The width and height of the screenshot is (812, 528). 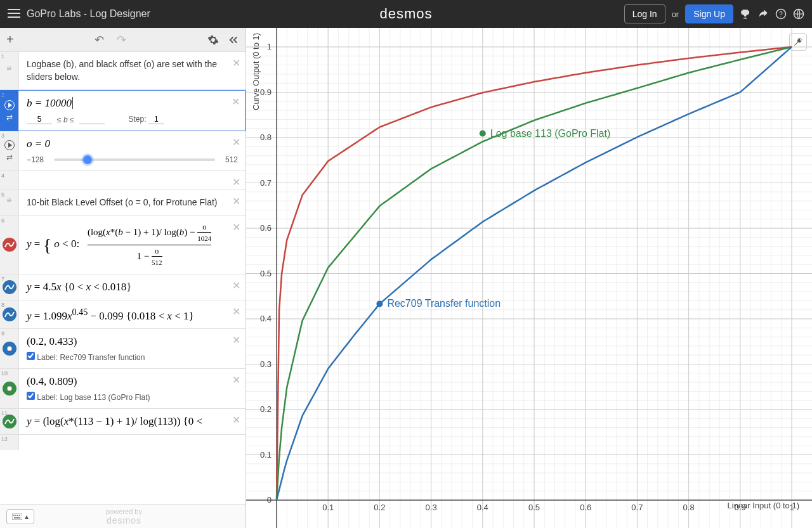 I want to click on expression-eq: 6 y = { o < 0: (log(x*(b − 1) + 1)/ log(…, so click(x=123, y=245).